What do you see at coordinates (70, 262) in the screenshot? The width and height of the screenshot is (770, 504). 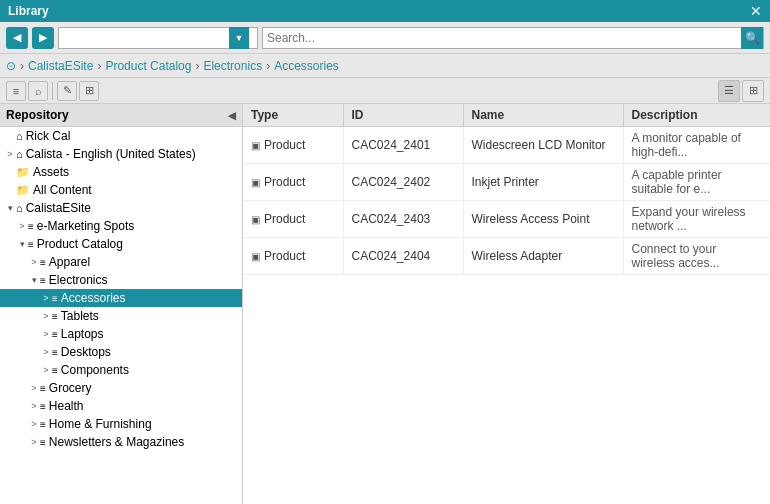 I see `tree-label-apparel: Apparel` at bounding box center [70, 262].